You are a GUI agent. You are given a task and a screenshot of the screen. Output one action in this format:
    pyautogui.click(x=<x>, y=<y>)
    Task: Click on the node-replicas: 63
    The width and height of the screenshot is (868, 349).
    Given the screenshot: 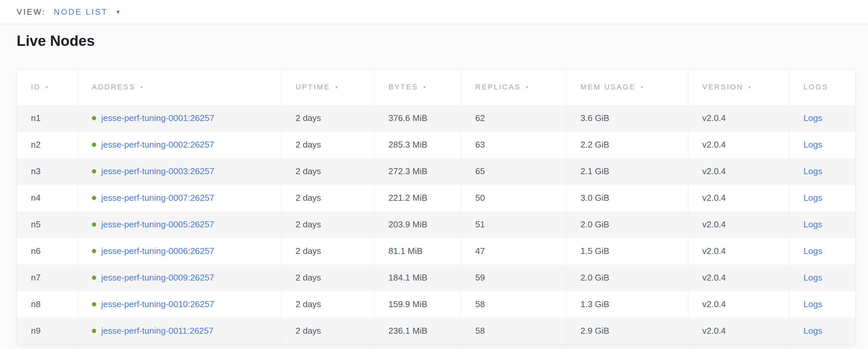 What is the action you would take?
    pyautogui.click(x=480, y=145)
    